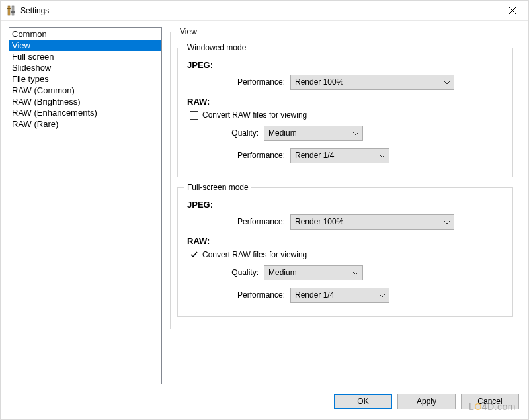 The image size is (529, 420). Describe the element at coordinates (85, 34) in the screenshot. I see `sidebar-item-common: Common` at that location.